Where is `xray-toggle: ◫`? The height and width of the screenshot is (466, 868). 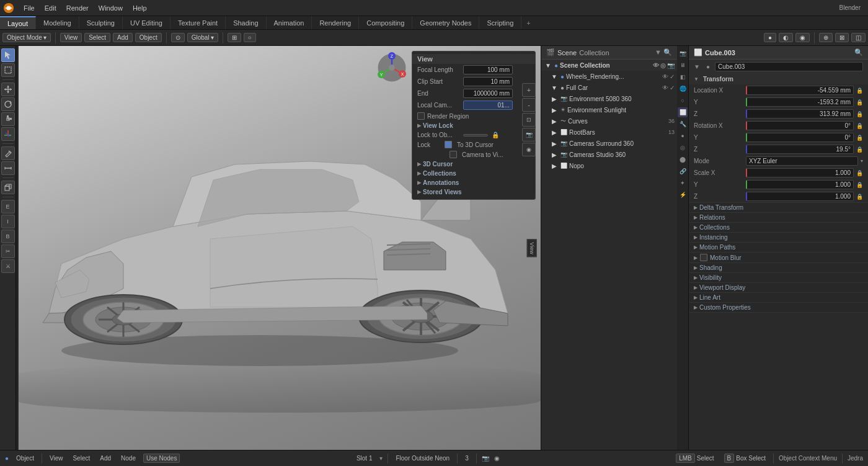
xray-toggle: ◫ is located at coordinates (858, 37).